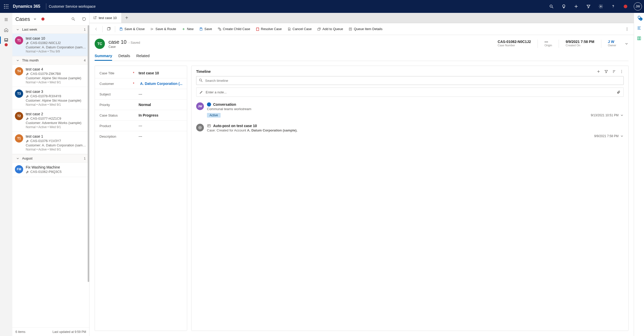 The image size is (644, 336). What do you see at coordinates (619, 92) in the screenshot?
I see `attach-icon` at bounding box center [619, 92].